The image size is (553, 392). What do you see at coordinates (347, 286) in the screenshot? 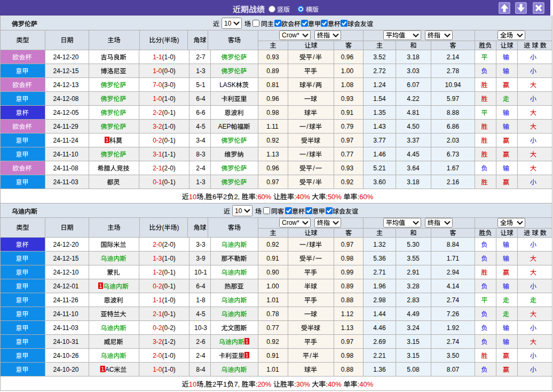
I see `svg-text: 0.89` at bounding box center [347, 286].